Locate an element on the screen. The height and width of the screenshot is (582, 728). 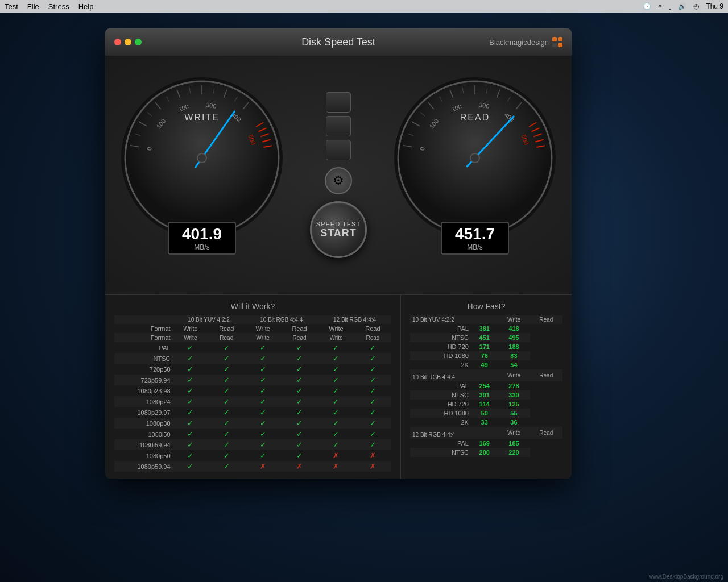
start-button: SPEED TEST START is located at coordinates (338, 230).